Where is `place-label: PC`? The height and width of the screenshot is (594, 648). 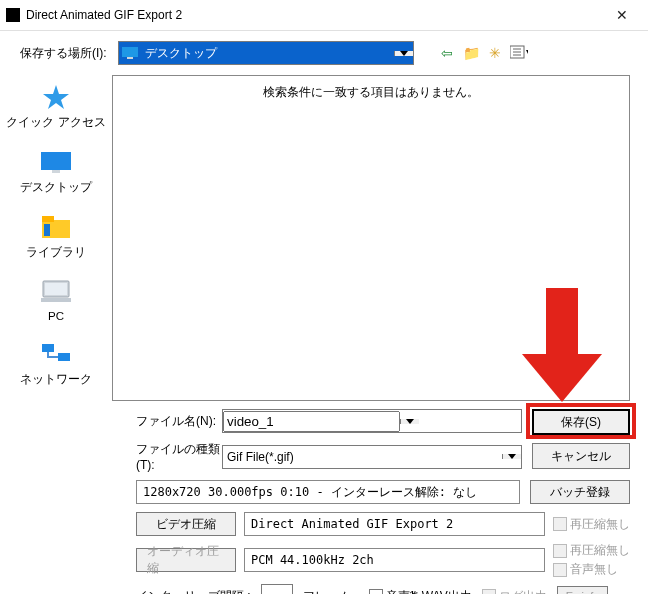
place-label: PC is located at coordinates (56, 316).